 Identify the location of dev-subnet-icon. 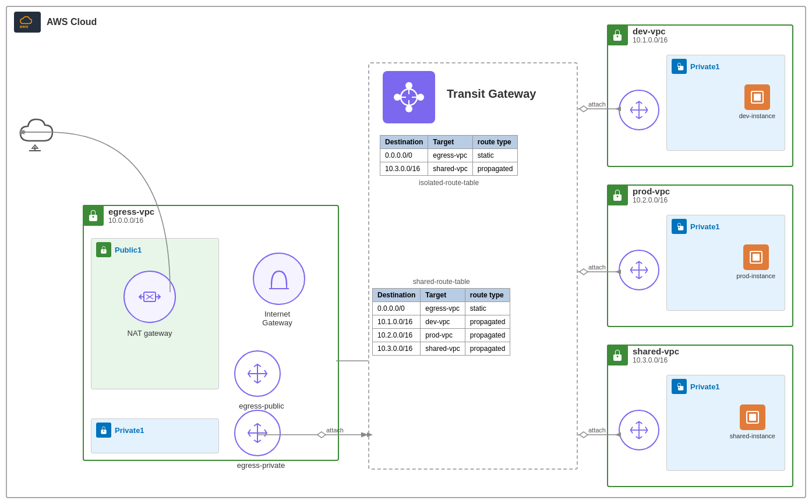
(679, 66).